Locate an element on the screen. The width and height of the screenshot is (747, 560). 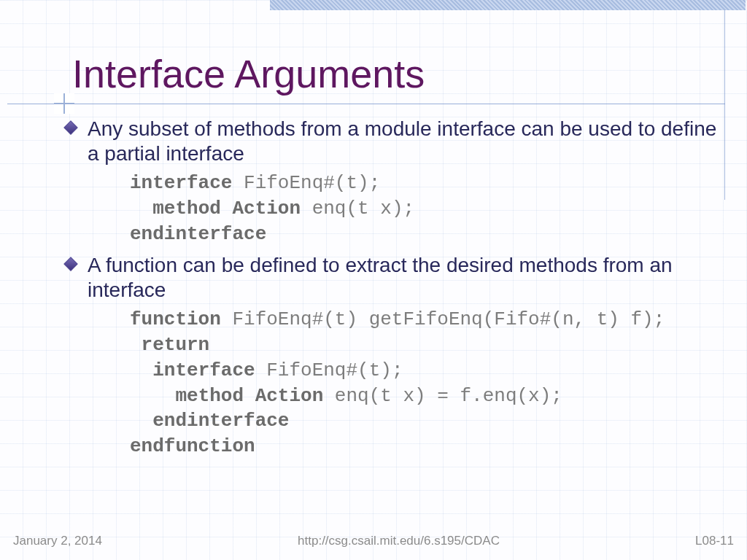
footer-url: http://csg.csail.mit.edu/6.s195/CDAC is located at coordinates (398, 541).